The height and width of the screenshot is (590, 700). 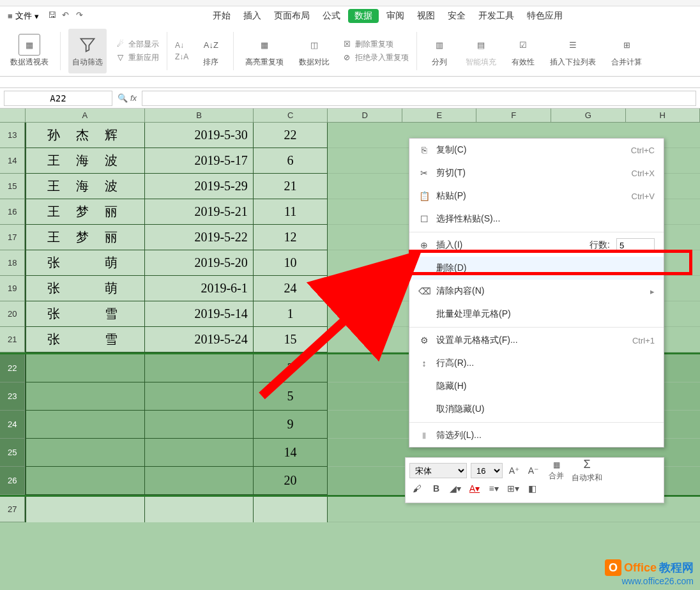 What do you see at coordinates (13, 397) in the screenshot?
I see `row-header: 23` at bounding box center [13, 397].